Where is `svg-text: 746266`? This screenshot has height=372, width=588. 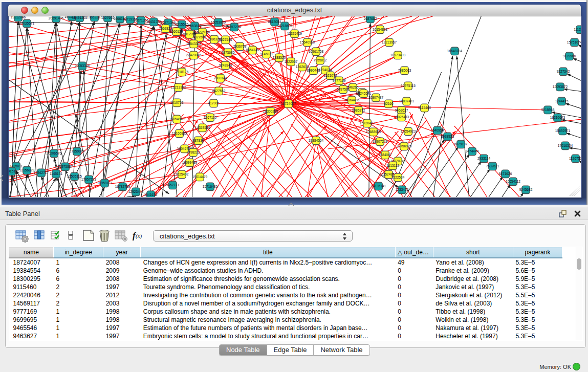 svg-text: 746266 is located at coordinates (353, 87).